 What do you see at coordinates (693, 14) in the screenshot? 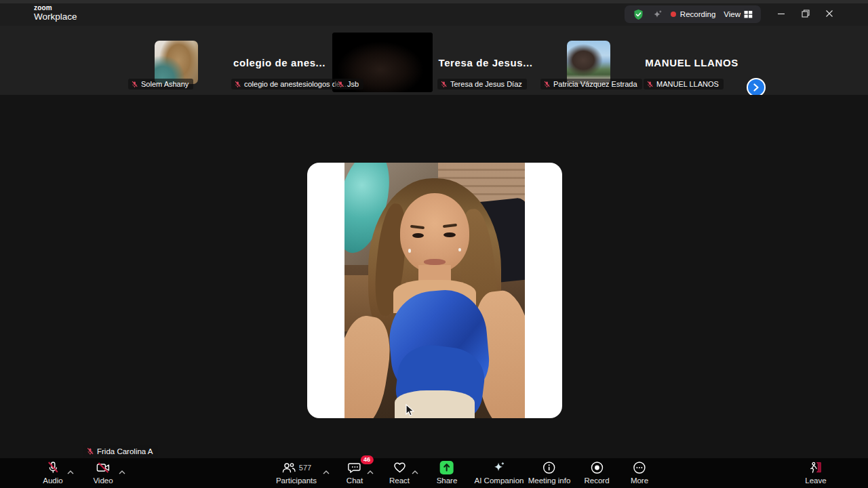
I see `recording-indicator: Recording` at bounding box center [693, 14].